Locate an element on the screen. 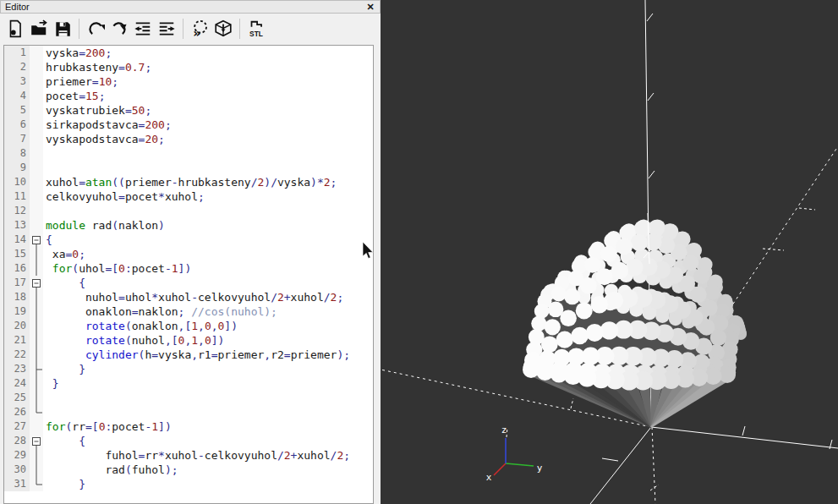 The width and height of the screenshot is (838, 504). code-text: fuhol=rr*xuhol-celkovyuhol/2+xuhol/2; is located at coordinates (196, 455).